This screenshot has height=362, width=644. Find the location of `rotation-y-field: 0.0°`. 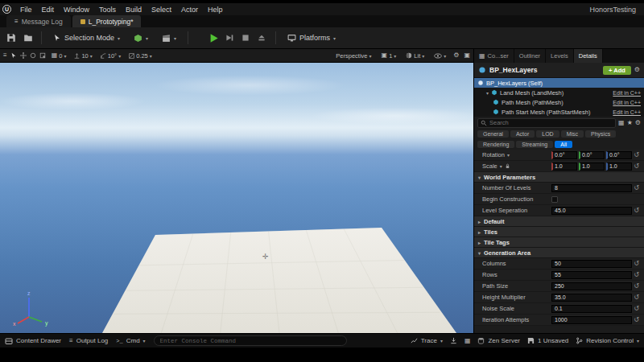

rotation-y-field: 0.0° is located at coordinates (592, 155).